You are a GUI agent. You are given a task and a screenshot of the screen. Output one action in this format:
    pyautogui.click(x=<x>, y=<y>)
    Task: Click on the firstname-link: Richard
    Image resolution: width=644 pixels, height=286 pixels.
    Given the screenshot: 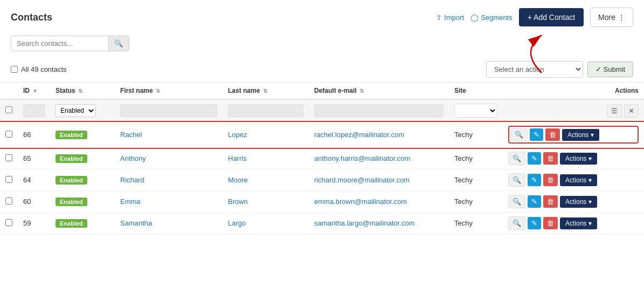 What is the action you would take?
    pyautogui.click(x=133, y=180)
    